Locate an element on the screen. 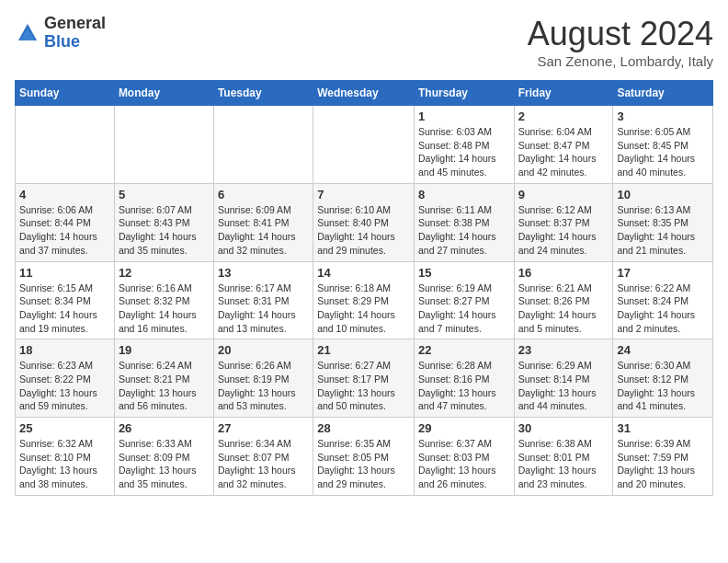  day-info: Sunrise: 6:16 AM Sunset: 8:32 PM Dayligh… is located at coordinates (164, 309).